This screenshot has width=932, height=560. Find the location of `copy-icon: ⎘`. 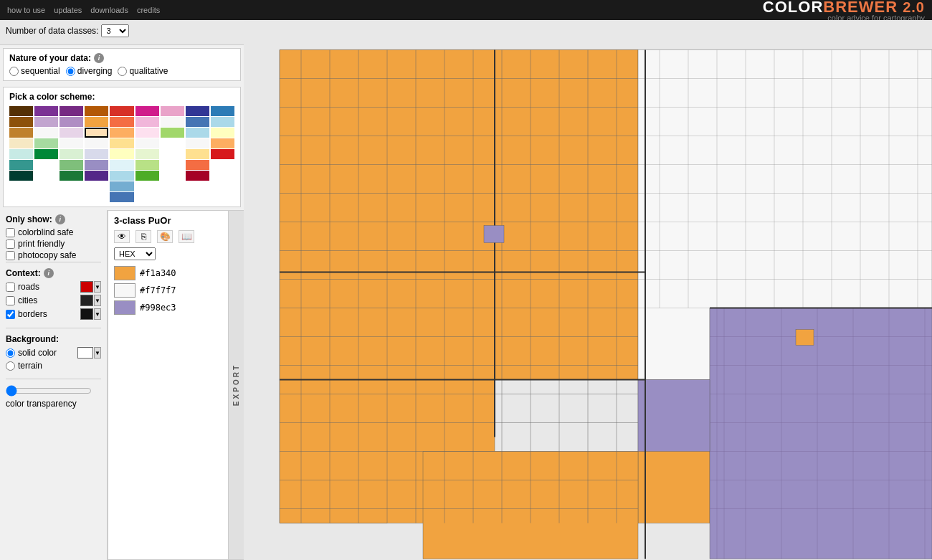

copy-icon: ⎘ is located at coordinates (143, 237).